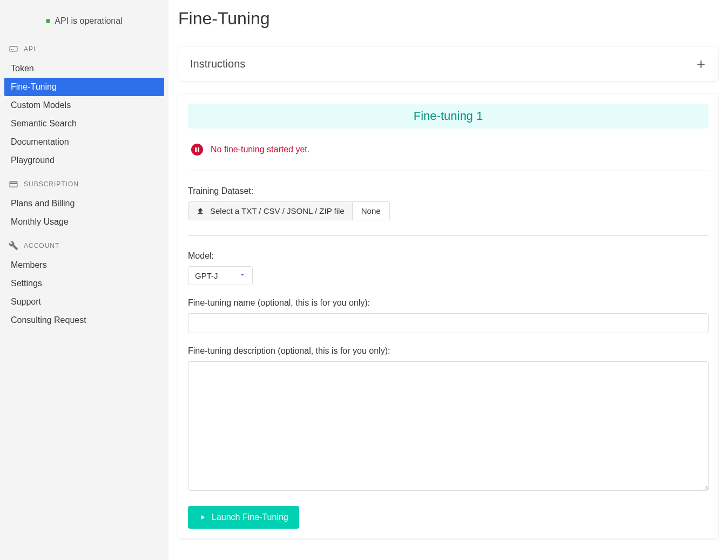  Describe the element at coordinates (220, 275) in the screenshot. I see `model-select: GPT-J` at that location.